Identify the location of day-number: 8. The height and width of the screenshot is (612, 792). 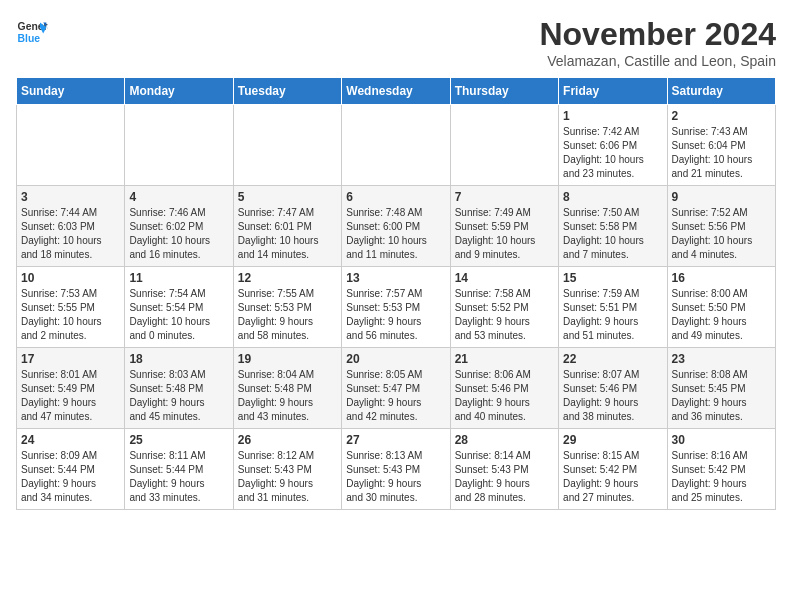
(612, 197).